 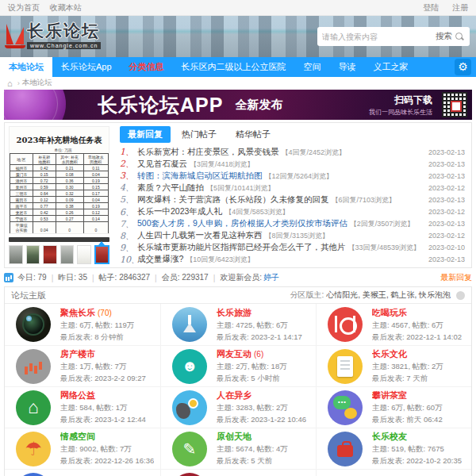 I want to click on breadcrumb-current: 本地论坛, so click(x=37, y=83).